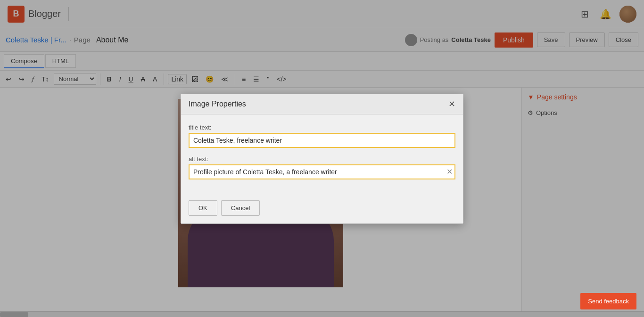 Image resolution: width=644 pixels, height=317 pixels. What do you see at coordinates (322, 168) in the screenshot?
I see `alt-text-group: alt text: ✕` at bounding box center [322, 168].